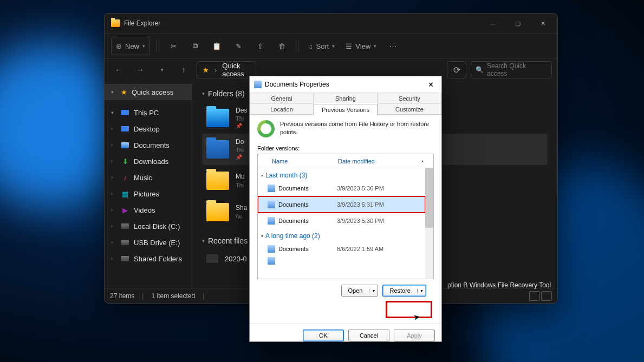  I want to click on sidebar-item-pictures: ›▦Pictures, so click(148, 194).